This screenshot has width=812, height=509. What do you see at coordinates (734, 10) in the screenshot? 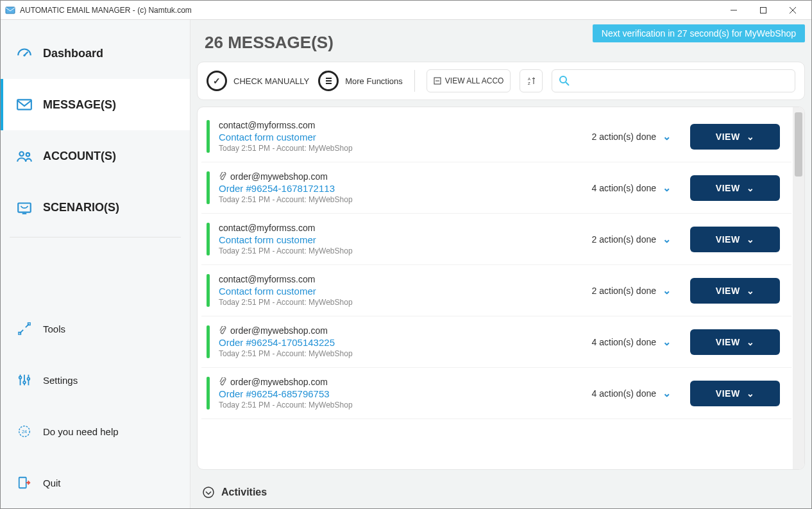
I see `minimize-button` at bounding box center [734, 10].